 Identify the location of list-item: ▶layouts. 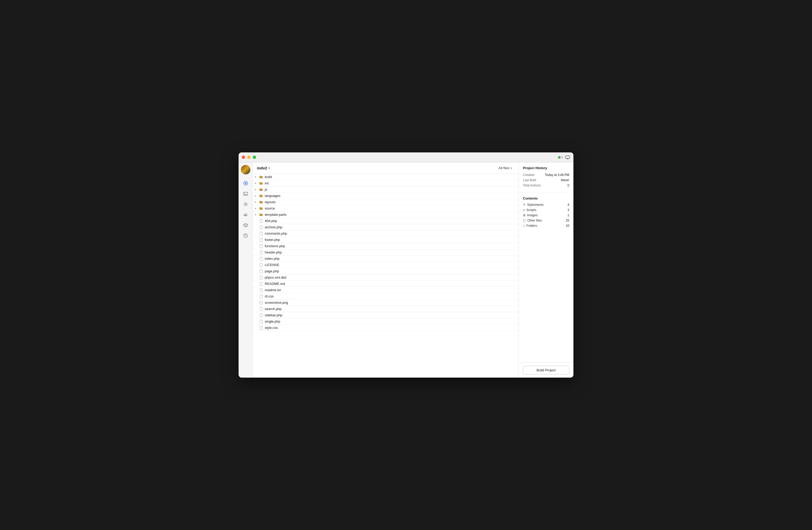
(386, 202).